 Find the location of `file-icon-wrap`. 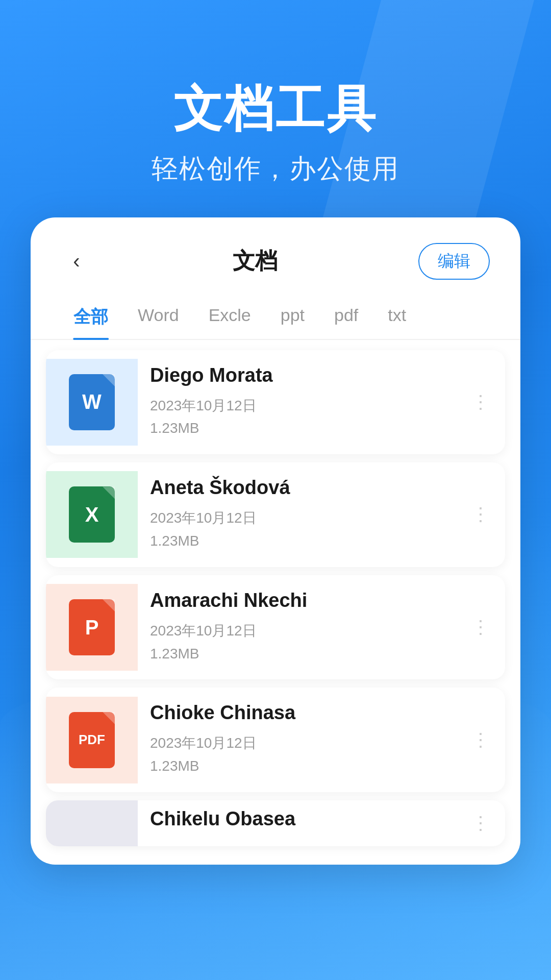

file-icon-wrap is located at coordinates (92, 823).